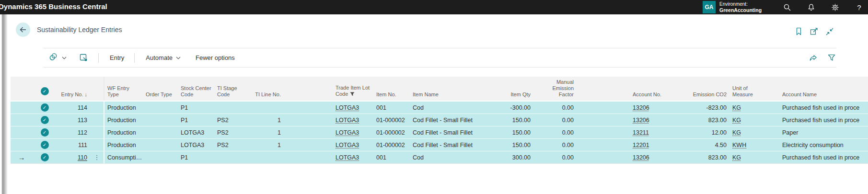  Describe the element at coordinates (124, 158) in the screenshot. I see `cell-wf-entry-type: Consumpti…` at that location.